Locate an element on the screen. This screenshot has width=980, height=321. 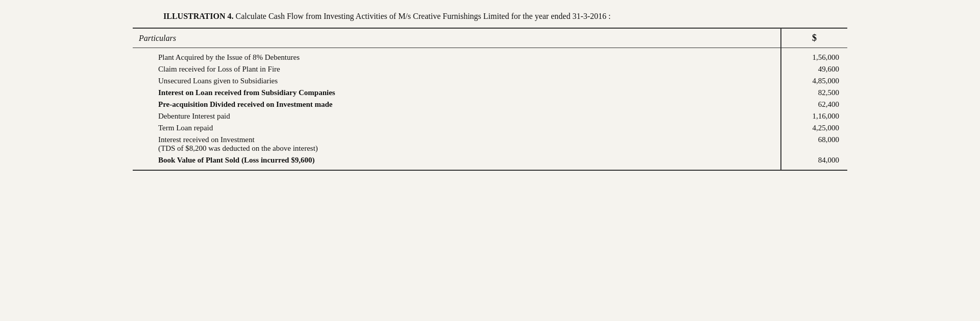
table-row: Pre-acquisition Divided received on Inve… is located at coordinates (490, 104).